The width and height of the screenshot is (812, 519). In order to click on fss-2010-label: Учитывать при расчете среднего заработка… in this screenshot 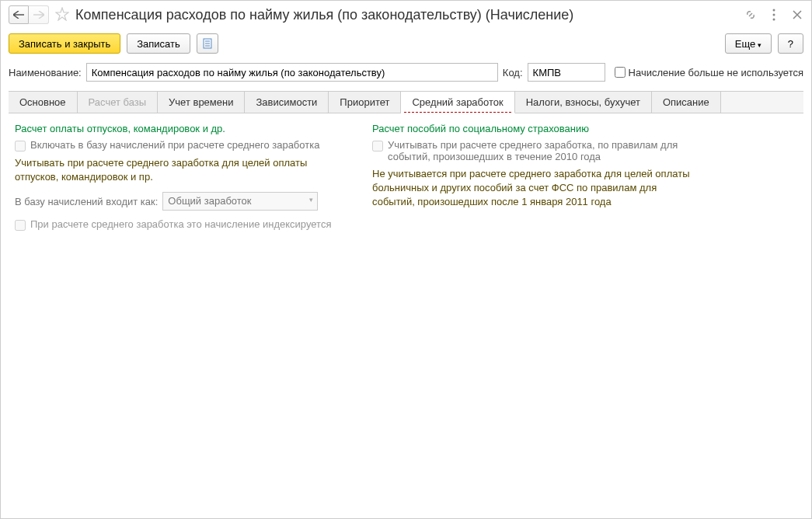, I will do `click(543, 151)`.